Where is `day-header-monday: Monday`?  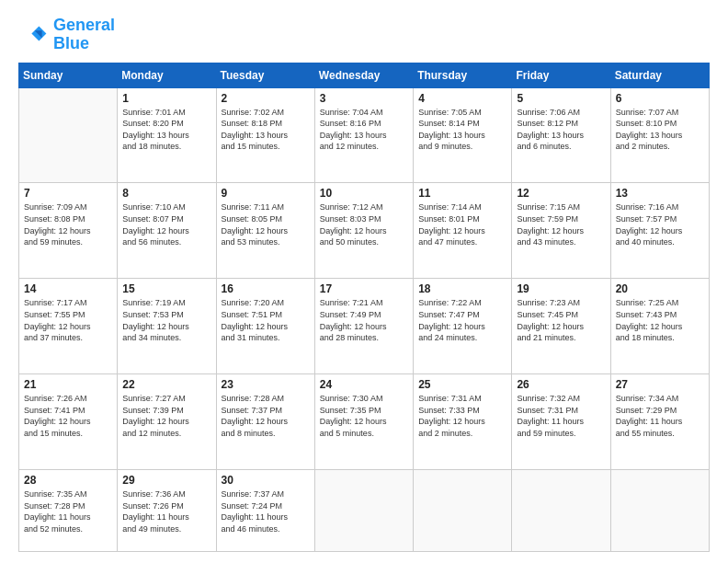
day-header-monday: Monday is located at coordinates (167, 75).